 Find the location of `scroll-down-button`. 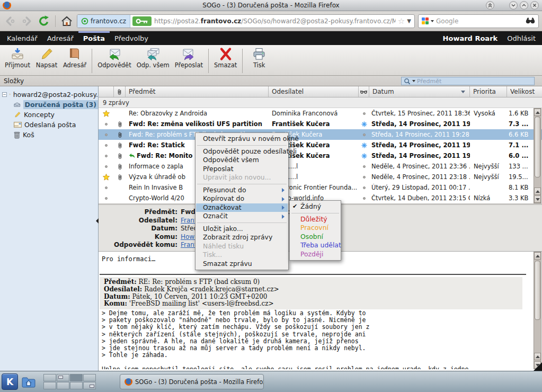

scroll-down-button is located at coordinates (537, 199).